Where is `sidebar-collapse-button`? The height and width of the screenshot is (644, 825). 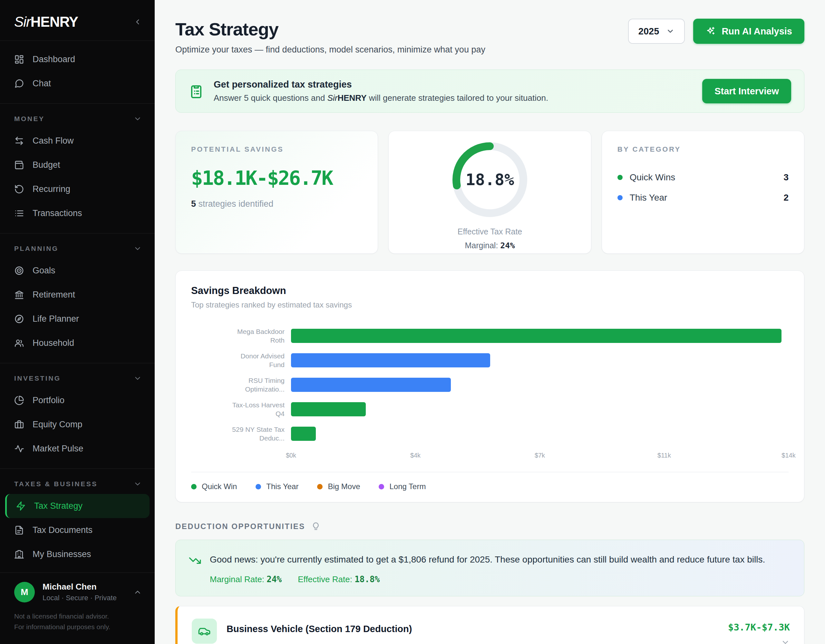 sidebar-collapse-button is located at coordinates (138, 22).